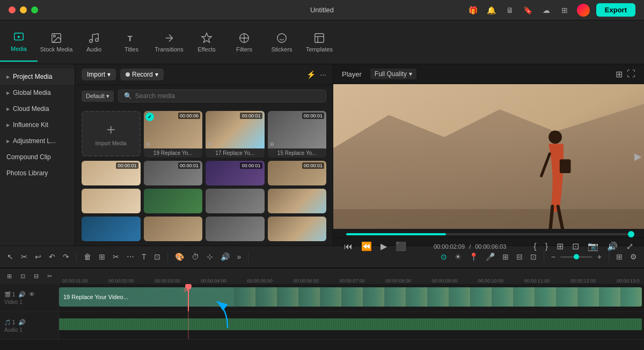 The height and width of the screenshot is (350, 644). What do you see at coordinates (24, 10) in the screenshot?
I see `minimize-button` at bounding box center [24, 10].